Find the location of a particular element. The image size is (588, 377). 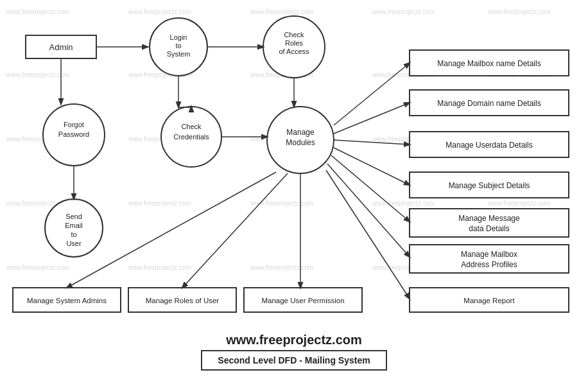

svg-text: Password is located at coordinates (74, 134).